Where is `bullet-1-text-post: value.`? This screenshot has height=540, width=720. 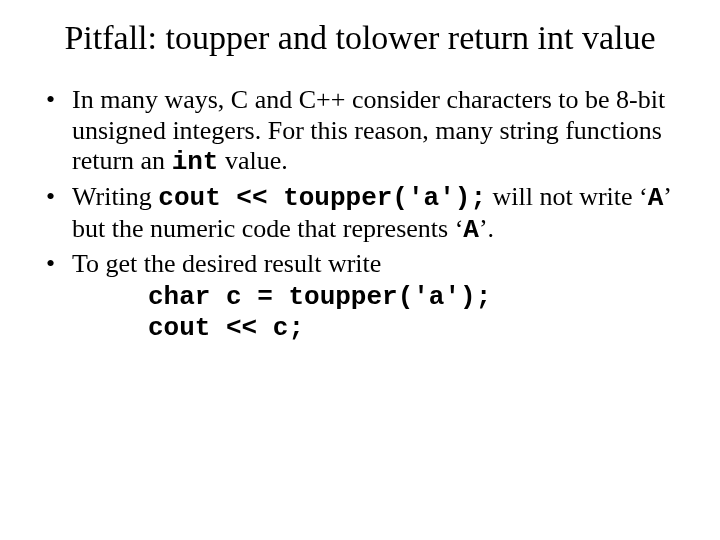 bullet-1-text-post: value. is located at coordinates (252, 160).